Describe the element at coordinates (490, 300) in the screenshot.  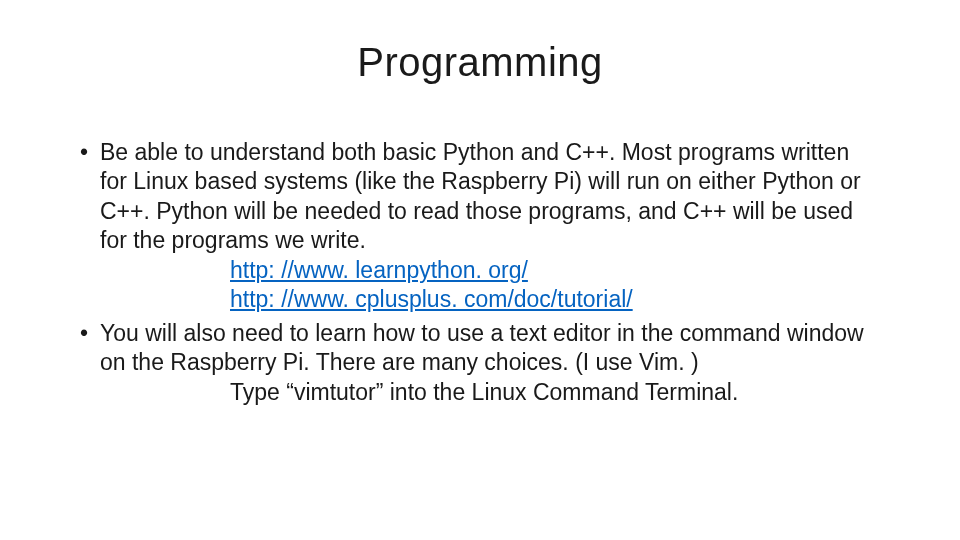
I see `link-line-2: http: //www. cplusplus. com/doc/tutorial…` at that location.